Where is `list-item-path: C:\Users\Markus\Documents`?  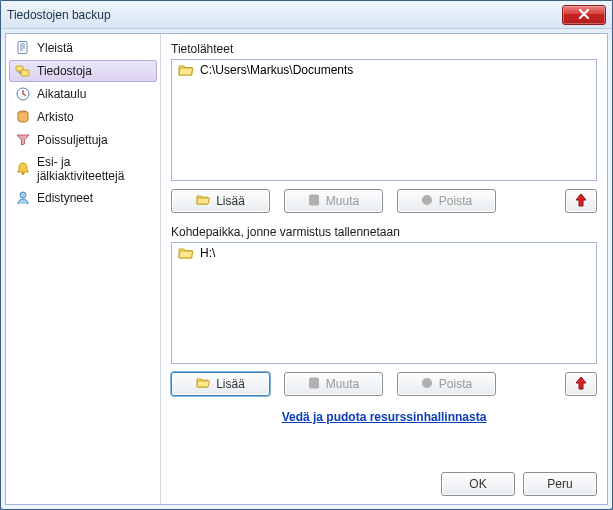 list-item-path: C:\Users\Markus\Documents is located at coordinates (276, 70).